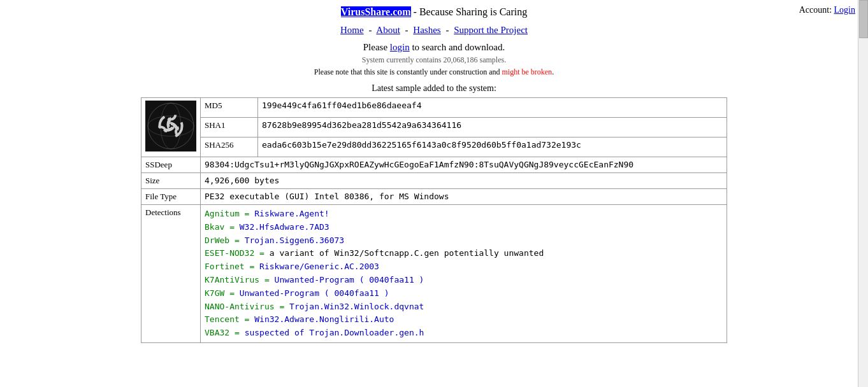  I want to click on site-tagline: - Because Sharing is Caring, so click(469, 11).